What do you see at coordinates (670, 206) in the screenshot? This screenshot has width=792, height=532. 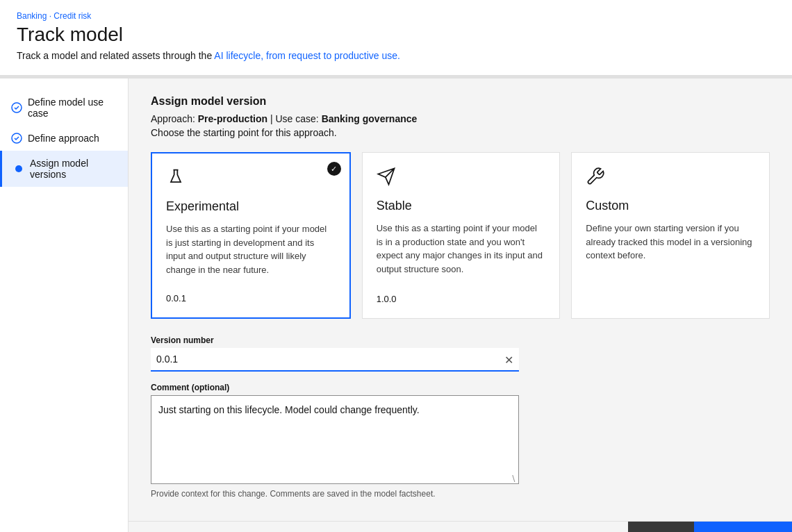 I see `card-custom-title: Custom` at bounding box center [670, 206].